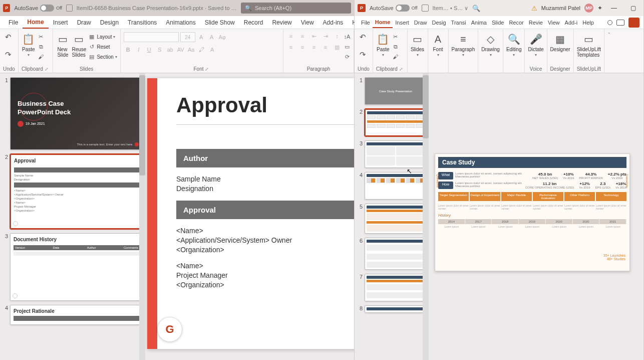 This screenshot has width=644, height=360. Describe the element at coordinates (181, 50) in the screenshot. I see `spacing-button: AV` at that location.